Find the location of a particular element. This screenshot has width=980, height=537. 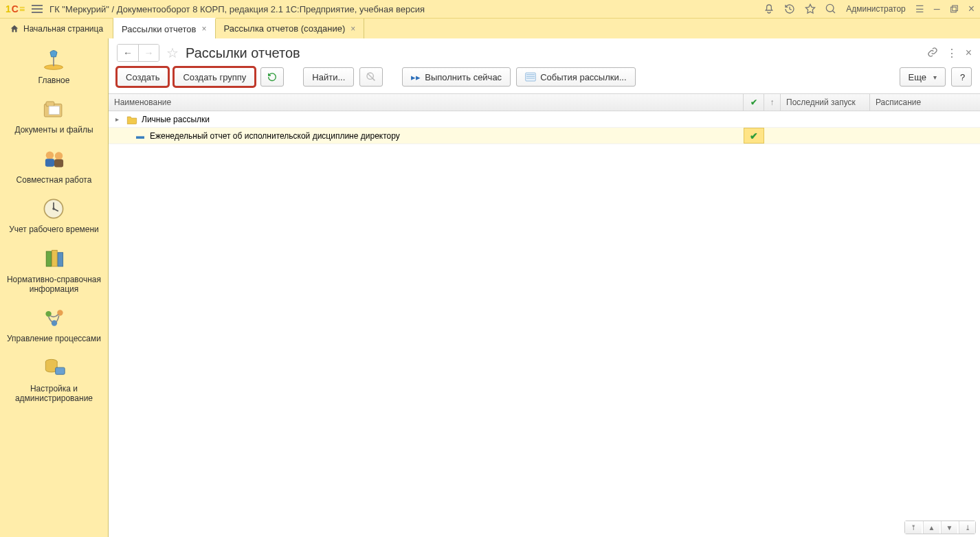

table-group-row: ▸ Личные рассылки is located at coordinates (544, 119).